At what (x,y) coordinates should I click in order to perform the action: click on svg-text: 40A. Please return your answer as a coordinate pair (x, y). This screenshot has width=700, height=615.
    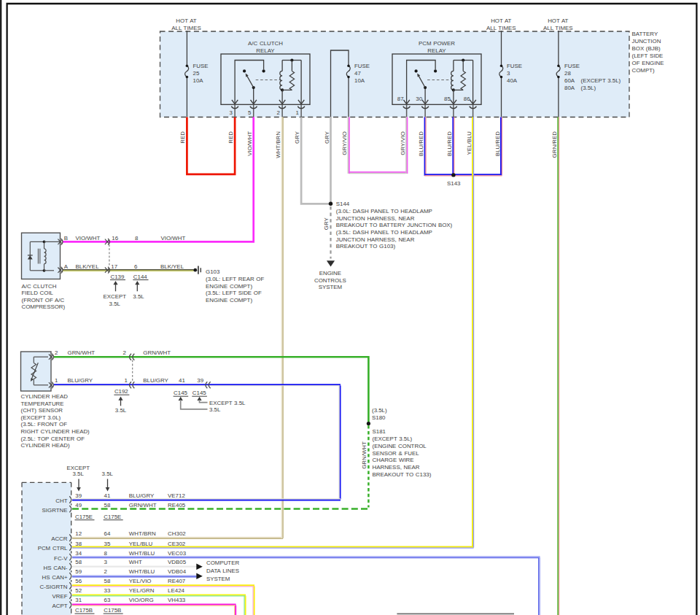
    Looking at the image, I should click on (512, 80).